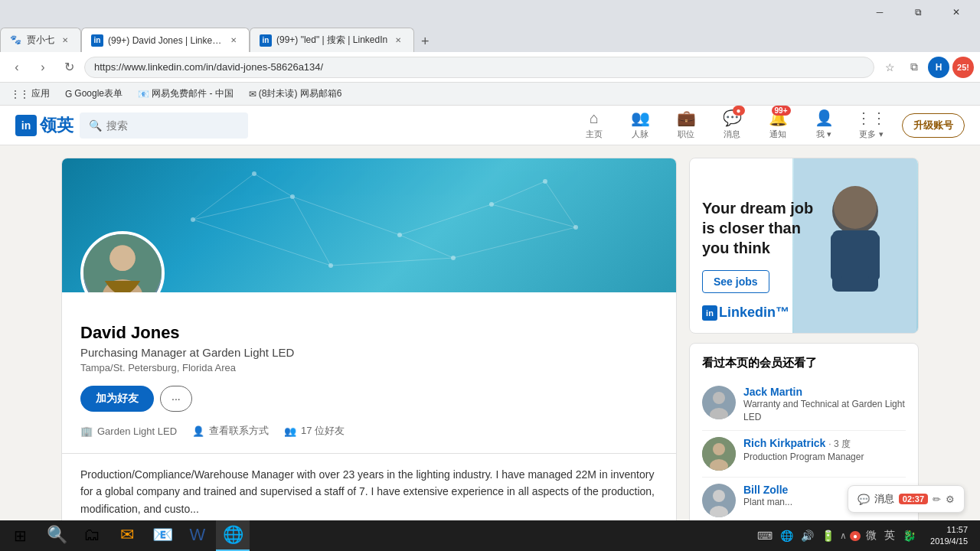 The image size is (980, 551). I want to click on chat-popup: 💬 消息 02:37 ✏ ⚙, so click(906, 499).